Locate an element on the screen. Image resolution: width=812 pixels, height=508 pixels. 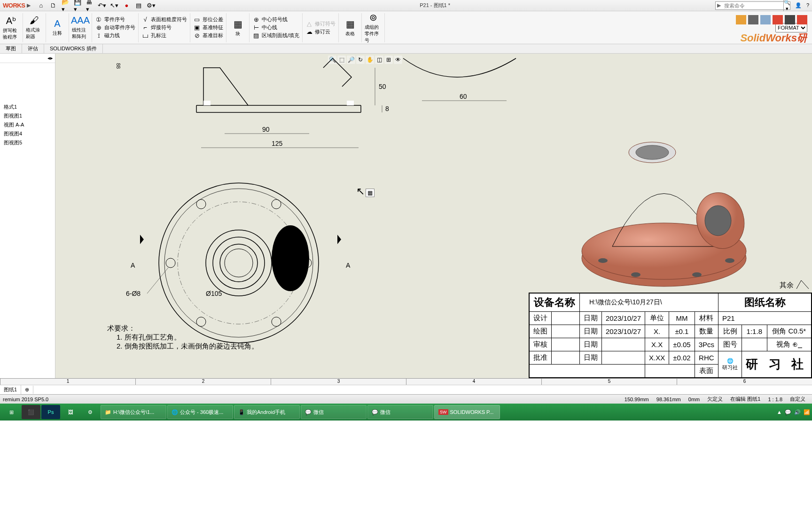
front-view: 50 8 90 125 is located at coordinates (258, 105).